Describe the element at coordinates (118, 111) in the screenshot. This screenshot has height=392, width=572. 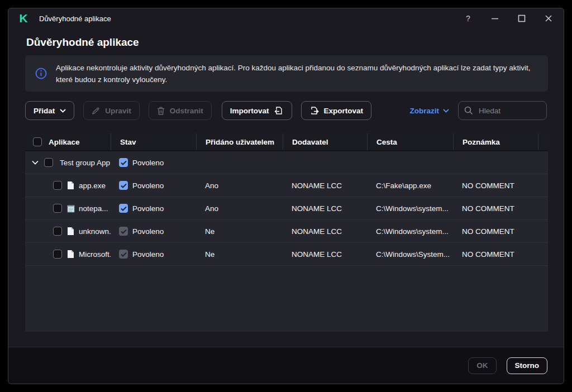
I see `edit-button-label: Upravit` at that location.